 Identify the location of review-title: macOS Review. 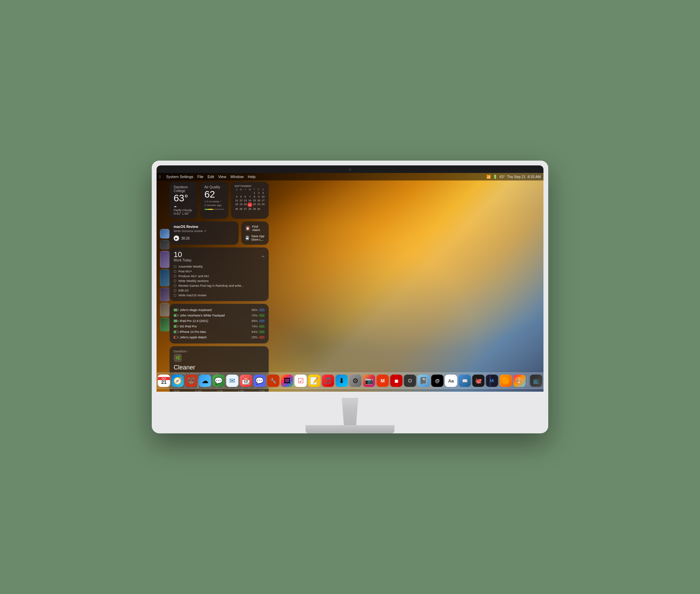
(204, 227).